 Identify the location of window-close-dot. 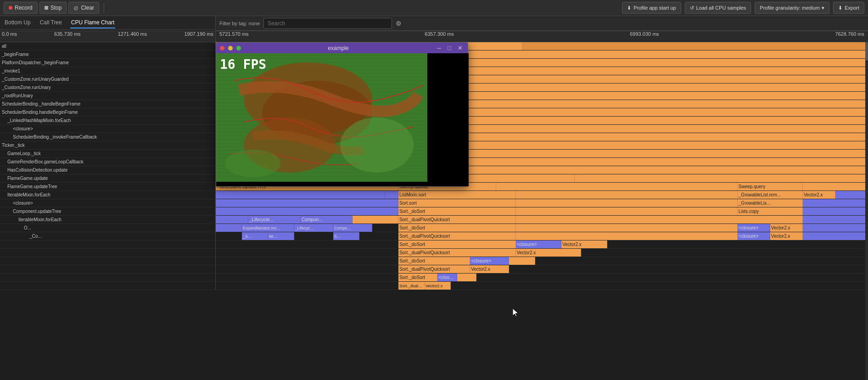
(222, 48).